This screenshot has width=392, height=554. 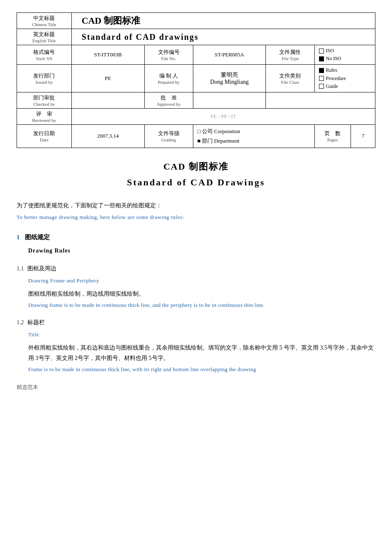 I want to click on doc-title-en: Standard of CAD Drawings, so click(x=196, y=182).